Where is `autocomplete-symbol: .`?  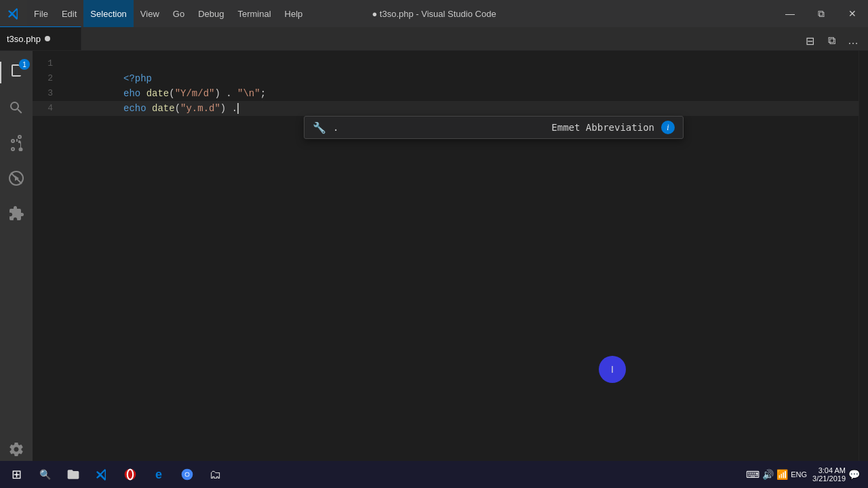 autocomplete-symbol: . is located at coordinates (336, 127).